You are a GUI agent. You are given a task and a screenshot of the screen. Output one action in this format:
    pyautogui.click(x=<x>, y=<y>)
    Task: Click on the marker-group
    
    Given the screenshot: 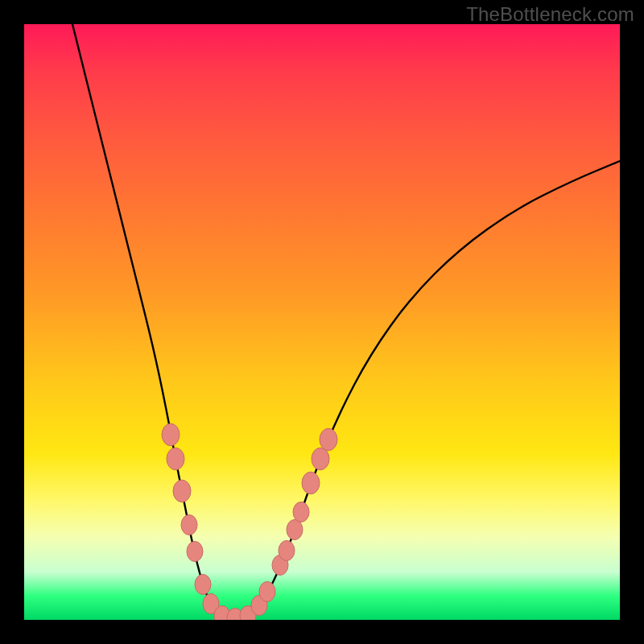 What is the action you would take?
    pyautogui.click(x=250, y=522)
    